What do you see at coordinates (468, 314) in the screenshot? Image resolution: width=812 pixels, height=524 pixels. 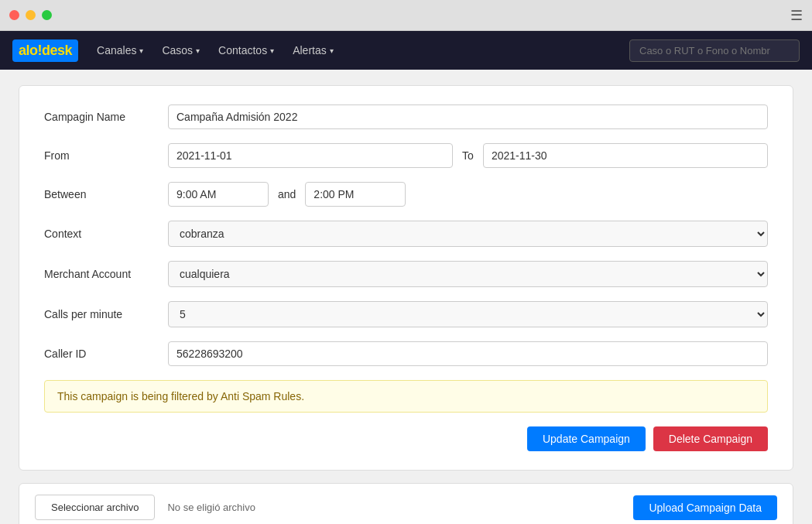 I see `calls-per-minute-select: 5 10 15 20` at bounding box center [468, 314].